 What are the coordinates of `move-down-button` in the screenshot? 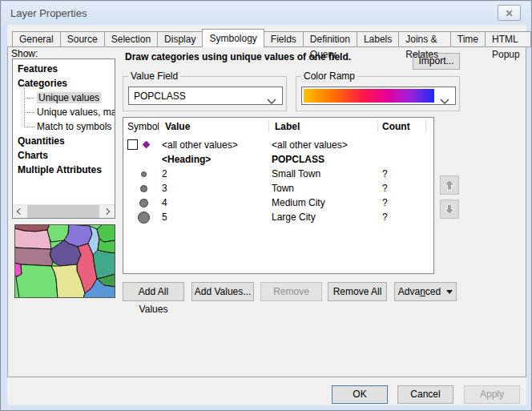 It's located at (449, 209).